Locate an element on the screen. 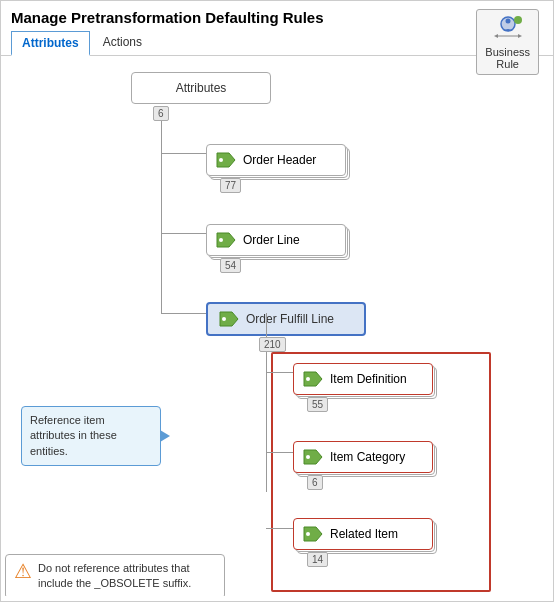  badge-77: 77 is located at coordinates (230, 186).